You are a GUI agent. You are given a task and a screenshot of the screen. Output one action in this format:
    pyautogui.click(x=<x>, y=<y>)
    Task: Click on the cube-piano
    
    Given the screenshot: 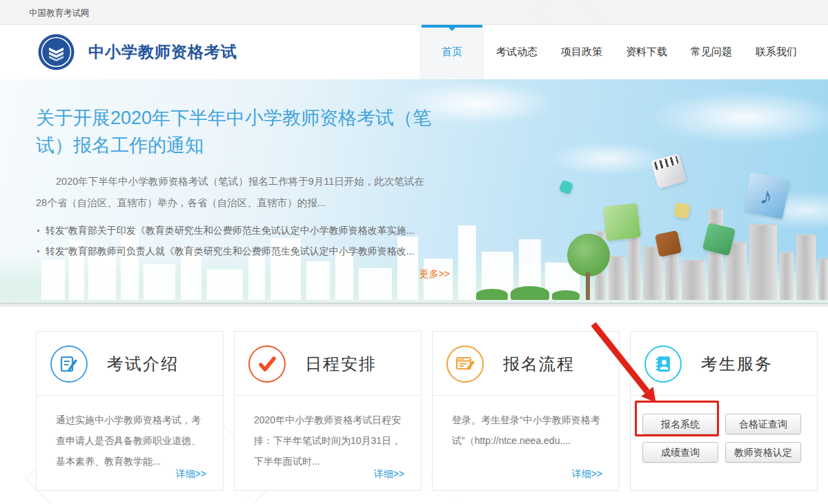 What is the action you would take?
    pyautogui.click(x=669, y=171)
    